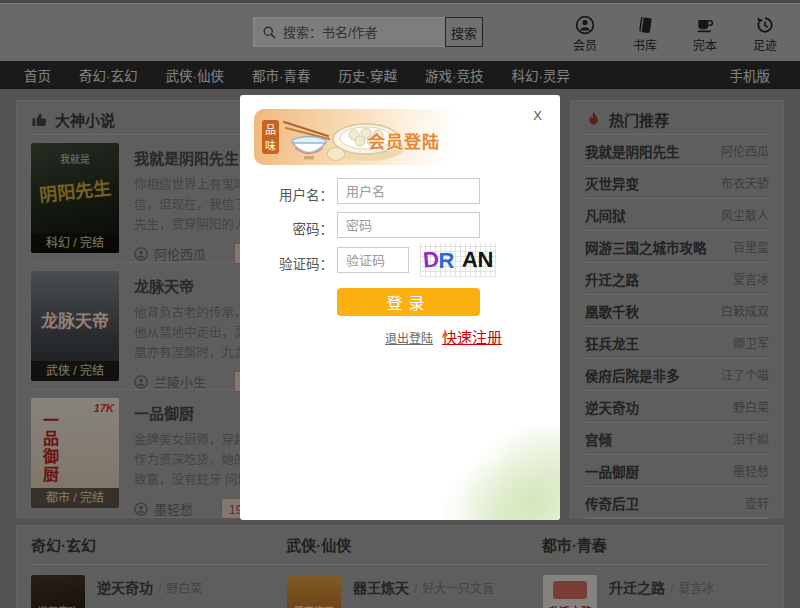 The image size is (800, 608). Describe the element at coordinates (485, 260) in the screenshot. I see `captcha-letter: N` at that location.